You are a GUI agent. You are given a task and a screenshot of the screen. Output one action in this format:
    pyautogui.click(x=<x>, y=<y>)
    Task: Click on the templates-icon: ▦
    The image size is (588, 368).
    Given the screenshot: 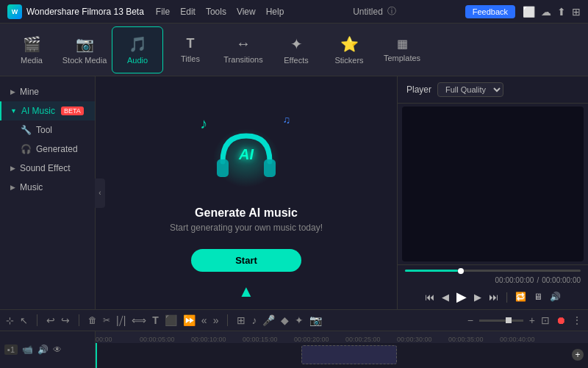 What is the action you would take?
    pyautogui.click(x=403, y=44)
    